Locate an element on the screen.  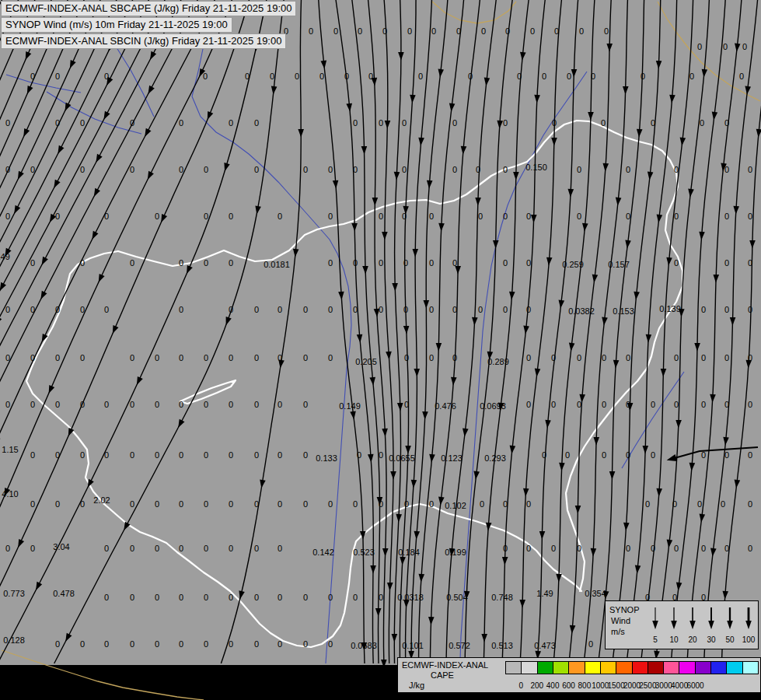
wind-speed-legend: SYNOP Wind m/s 510203050100 is located at coordinates (682, 625).